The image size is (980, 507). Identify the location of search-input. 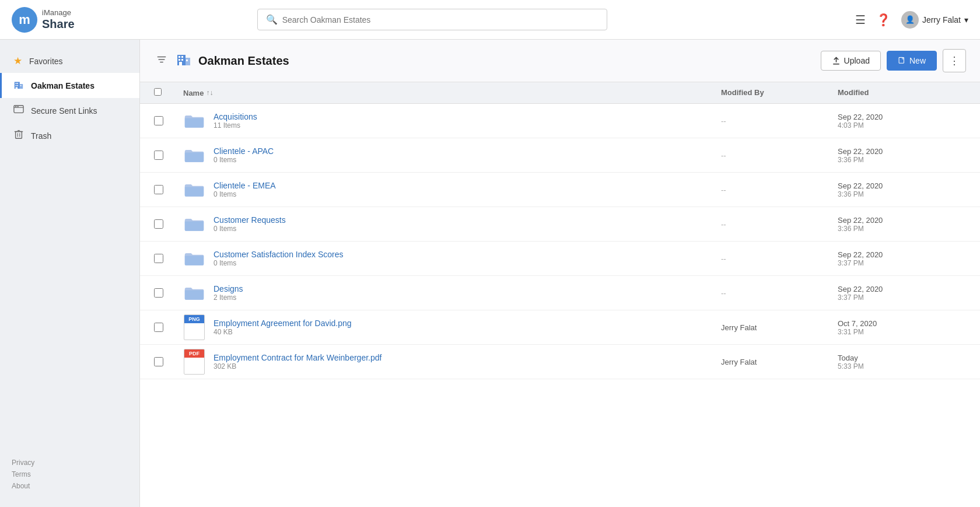
(440, 20).